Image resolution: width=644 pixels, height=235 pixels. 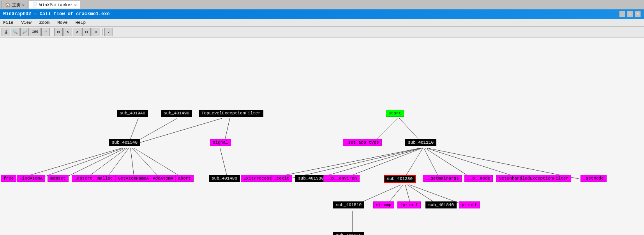 What do you see at coordinates (26, 23) in the screenshot?
I see `menu-view: View` at bounding box center [26, 23].